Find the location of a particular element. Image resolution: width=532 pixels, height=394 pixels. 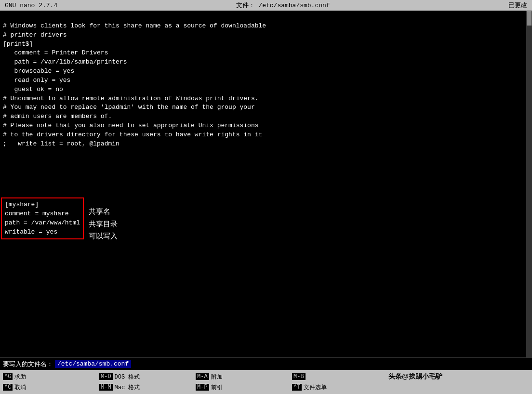

annotation-3: 可以写入 is located at coordinates (103, 237).